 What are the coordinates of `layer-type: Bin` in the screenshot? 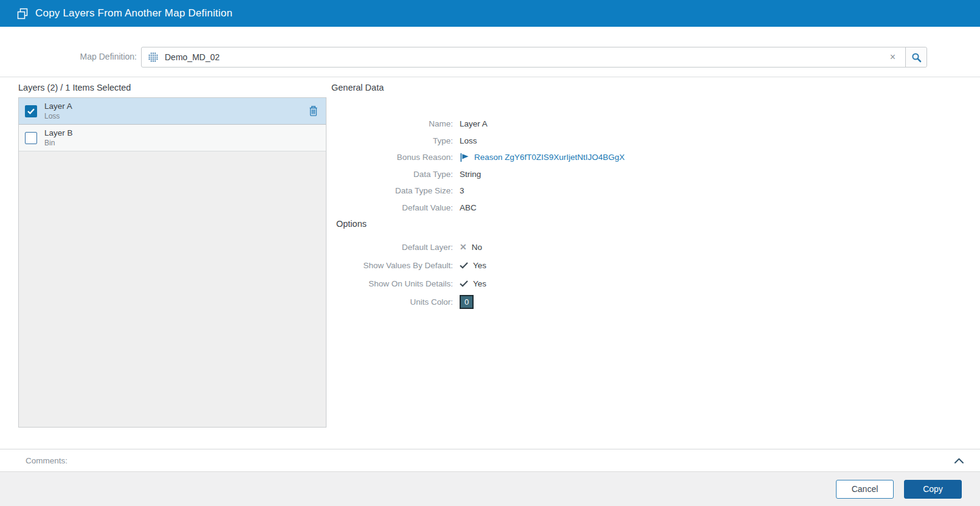 It's located at (58, 143).